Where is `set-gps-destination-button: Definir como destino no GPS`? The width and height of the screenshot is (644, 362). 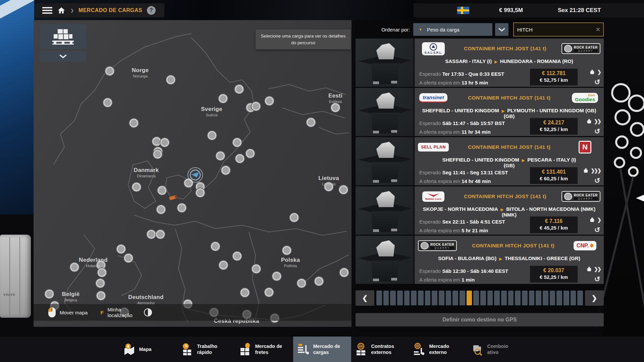
set-gps-destination-button: Definir como destino no GPS is located at coordinates (480, 320).